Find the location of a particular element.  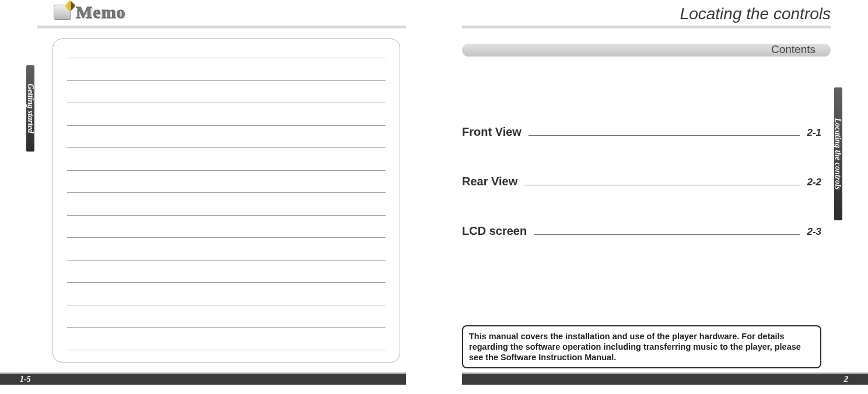

side-tab-right: Locating the controls is located at coordinates (838, 154).